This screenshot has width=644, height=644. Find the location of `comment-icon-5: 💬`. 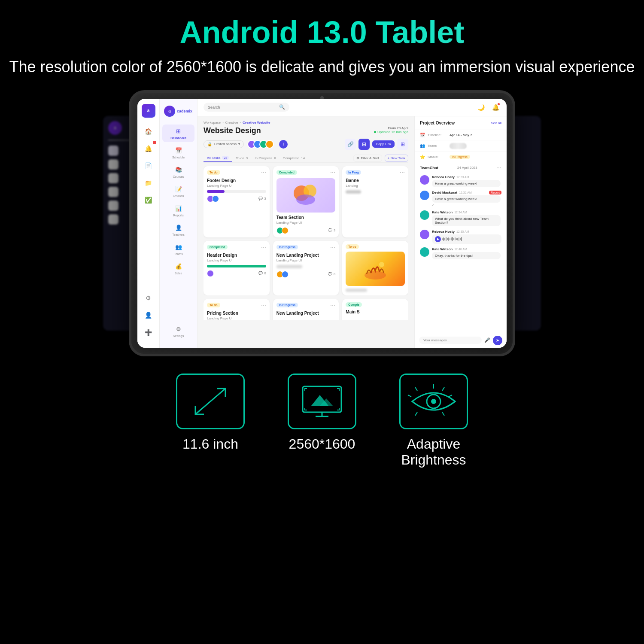

comment-icon-5: 💬 is located at coordinates (330, 274).